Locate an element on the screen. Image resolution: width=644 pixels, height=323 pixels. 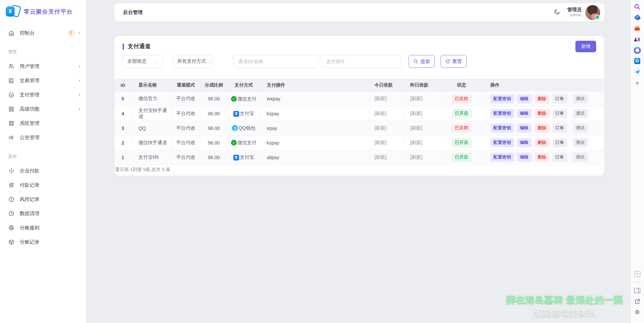
grid-icon is located at coordinates (11, 123).